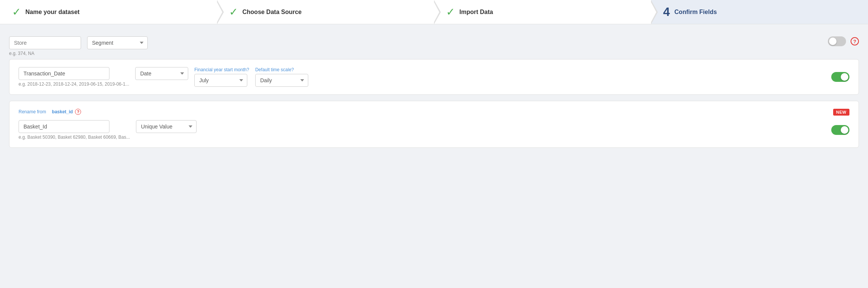 The height and width of the screenshot is (288, 868). What do you see at coordinates (64, 127) in the screenshot?
I see `basket-id-input` at bounding box center [64, 127].